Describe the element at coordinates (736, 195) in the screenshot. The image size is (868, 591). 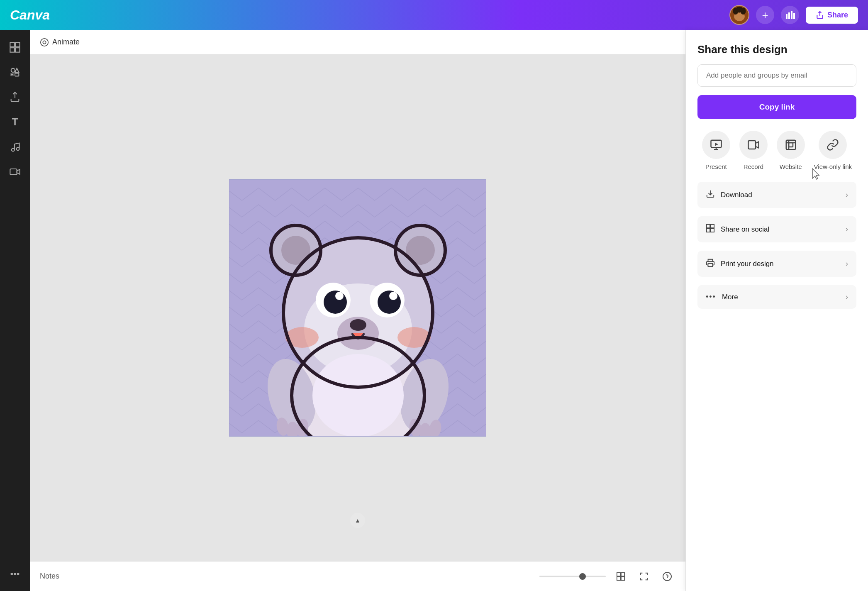
I see `download-label: Download` at that location.